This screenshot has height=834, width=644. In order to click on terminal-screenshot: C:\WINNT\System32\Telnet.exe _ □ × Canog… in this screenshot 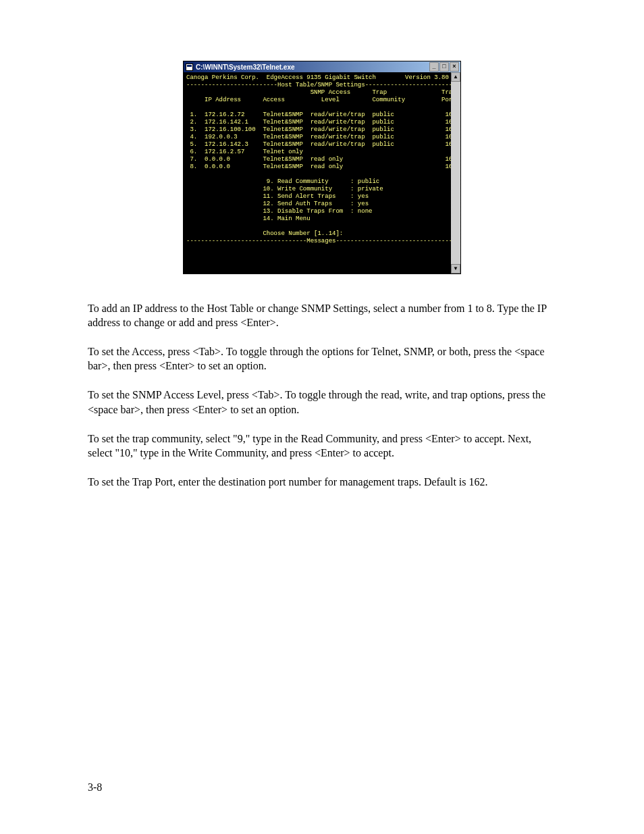, I will do `click(322, 167)`.